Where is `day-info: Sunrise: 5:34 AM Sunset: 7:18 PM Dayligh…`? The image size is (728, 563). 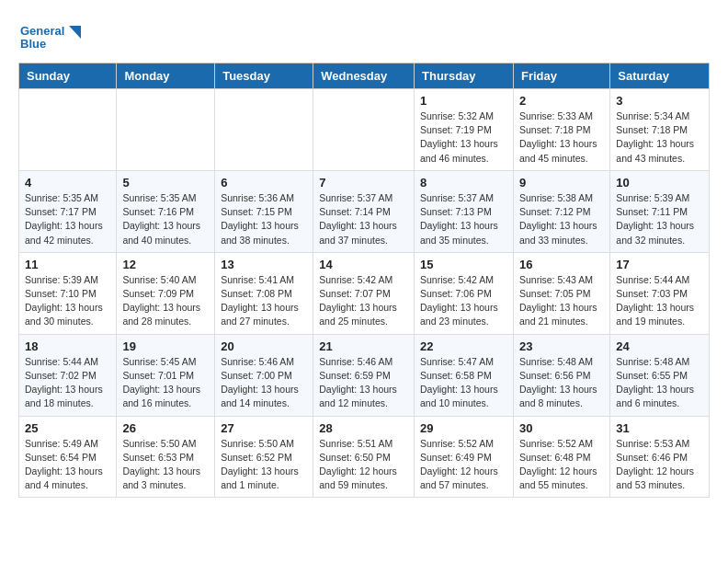
day-info: Sunrise: 5:34 AM Sunset: 7:18 PM Dayligh… is located at coordinates (660, 138).